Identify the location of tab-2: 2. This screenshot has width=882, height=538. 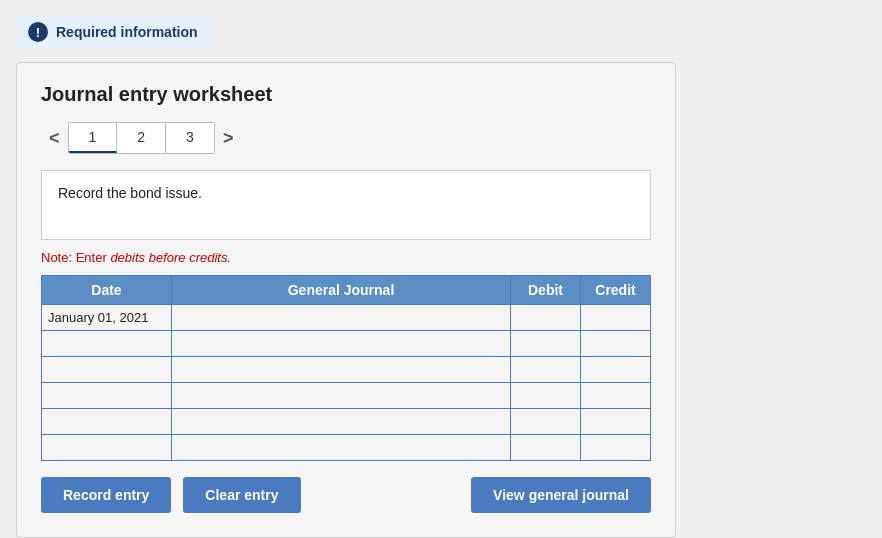
(142, 138).